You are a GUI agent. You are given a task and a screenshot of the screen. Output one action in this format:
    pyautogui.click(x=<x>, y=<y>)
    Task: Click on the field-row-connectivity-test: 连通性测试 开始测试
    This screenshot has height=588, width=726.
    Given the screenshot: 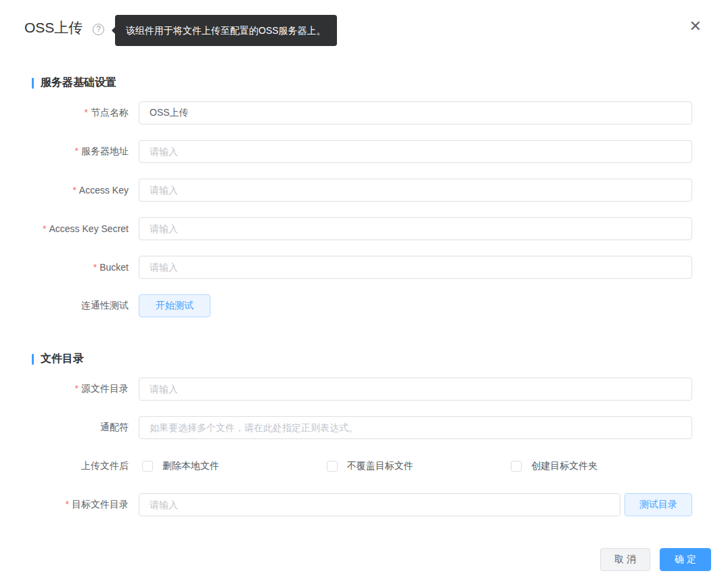 What is the action you would take?
    pyautogui.click(x=346, y=306)
    